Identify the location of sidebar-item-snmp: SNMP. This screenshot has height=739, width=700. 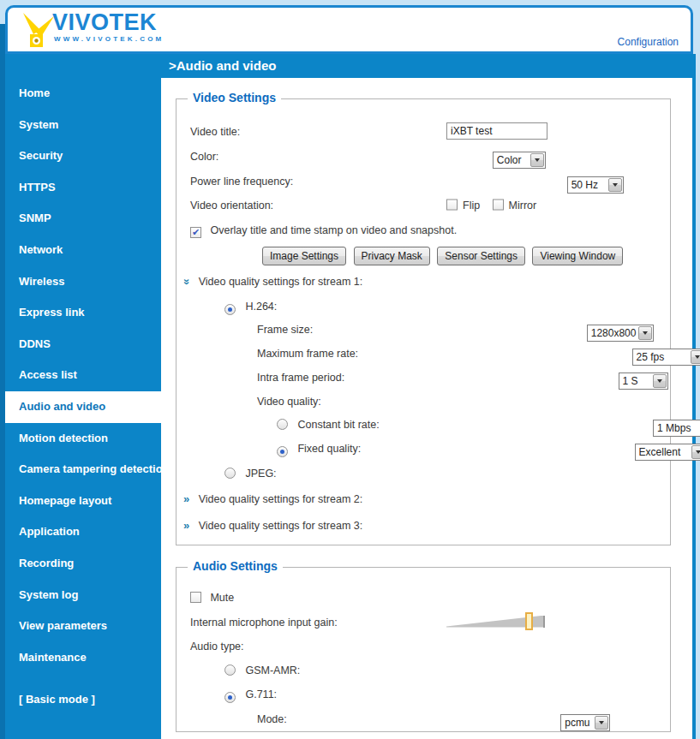
(83, 219).